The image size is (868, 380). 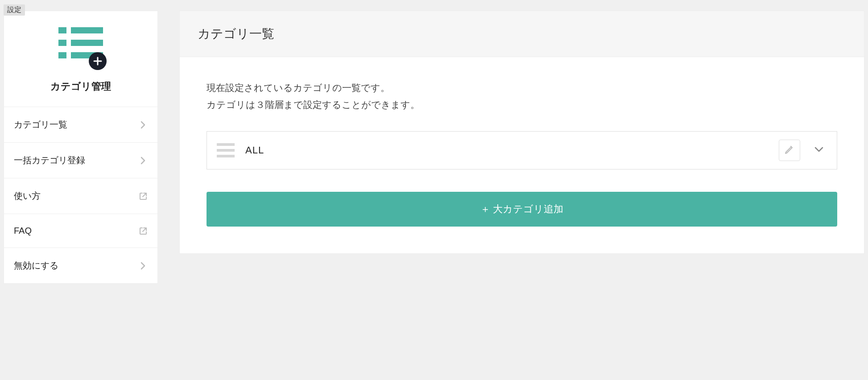 I want to click on main-header: カテゴリ一覧, so click(x=522, y=34).